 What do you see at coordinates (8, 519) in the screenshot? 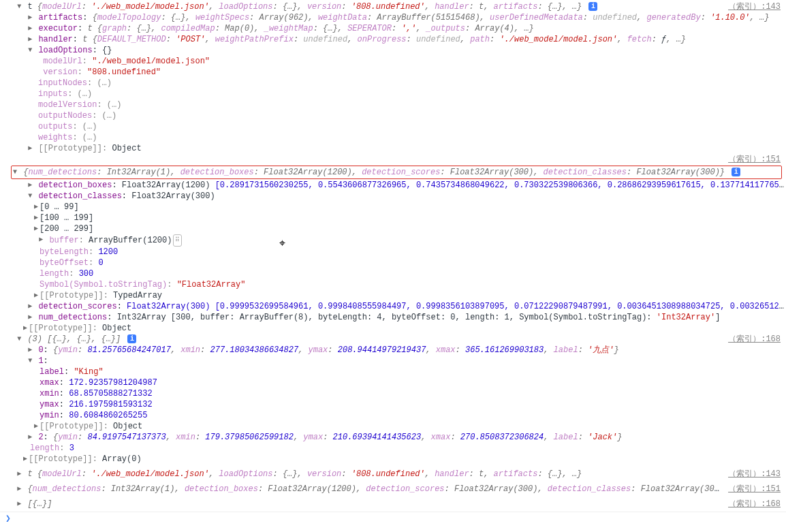
I see `prompt-icon: ❯` at bounding box center [8, 519].